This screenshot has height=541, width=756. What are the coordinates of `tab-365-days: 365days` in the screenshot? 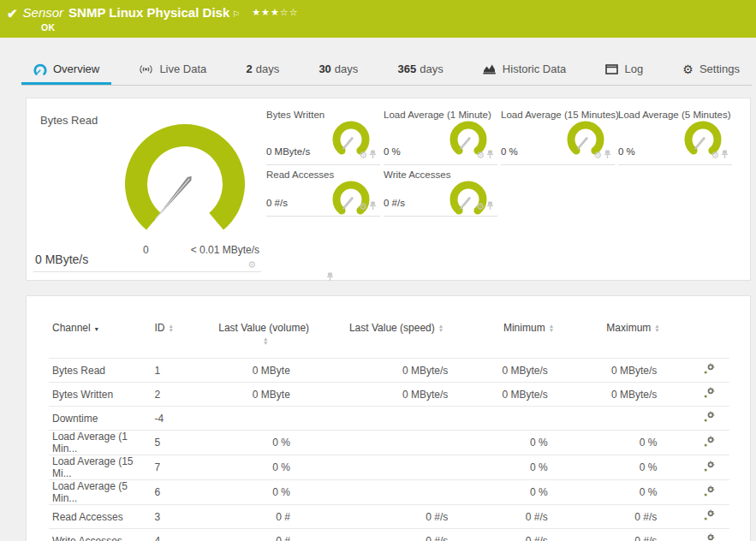 It's located at (421, 68).